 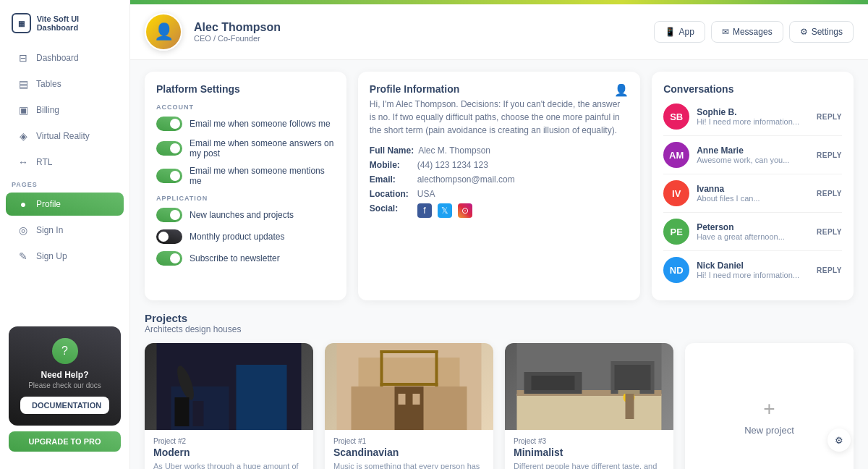 I want to click on conv-name-ivanna: Ivanna, so click(x=753, y=189).